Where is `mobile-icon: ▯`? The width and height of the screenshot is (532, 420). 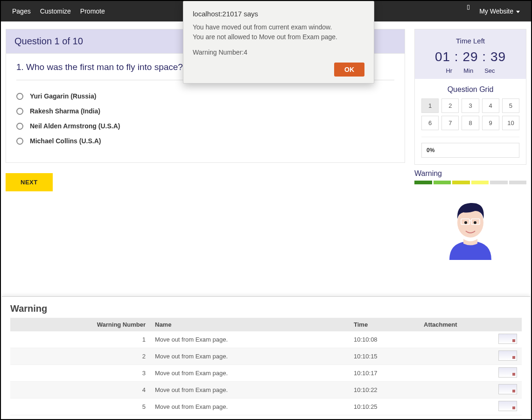
mobile-icon: ▯ is located at coordinates (469, 7).